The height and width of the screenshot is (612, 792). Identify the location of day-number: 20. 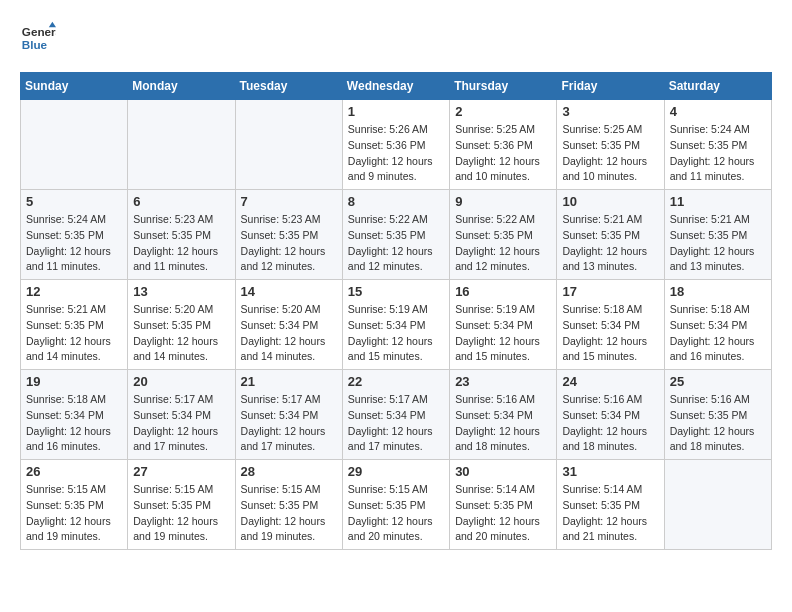
(181, 382).